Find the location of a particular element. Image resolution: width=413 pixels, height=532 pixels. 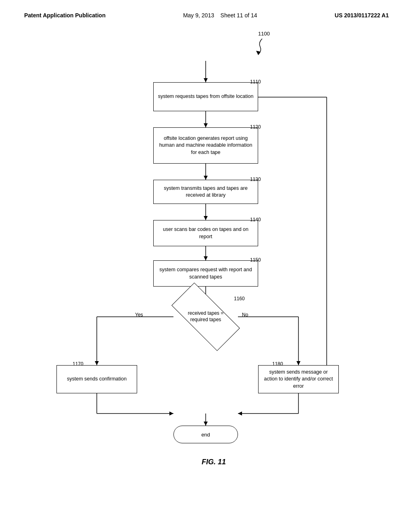

box-1140-text: user scans bar codes on tapes and on rep… is located at coordinates (206, 233).